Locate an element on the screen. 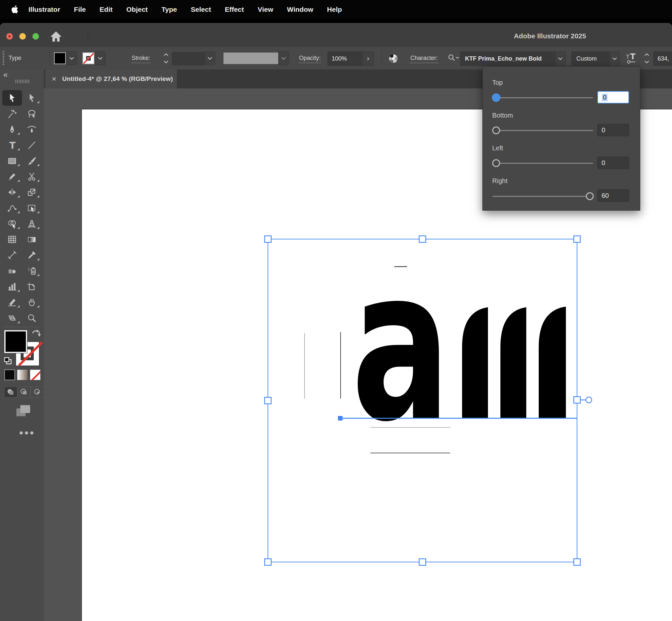 The width and height of the screenshot is (672, 621). fill-indicator is located at coordinates (16, 341).